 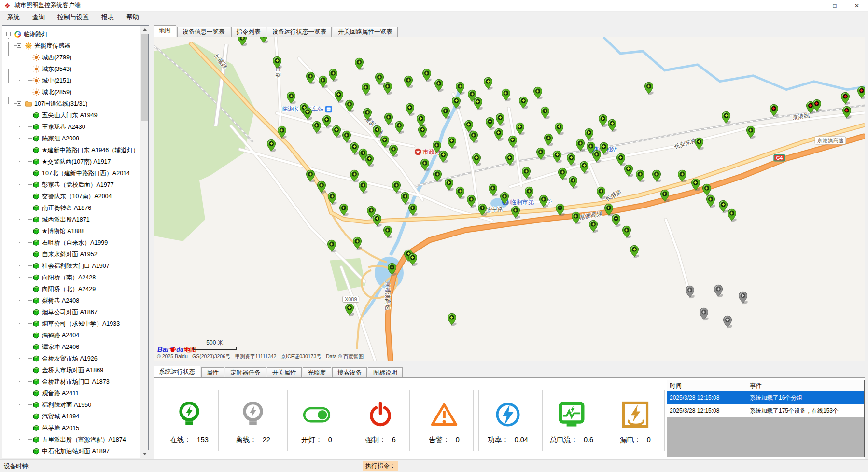 I want to click on maximize-button: □, so click(x=835, y=6).